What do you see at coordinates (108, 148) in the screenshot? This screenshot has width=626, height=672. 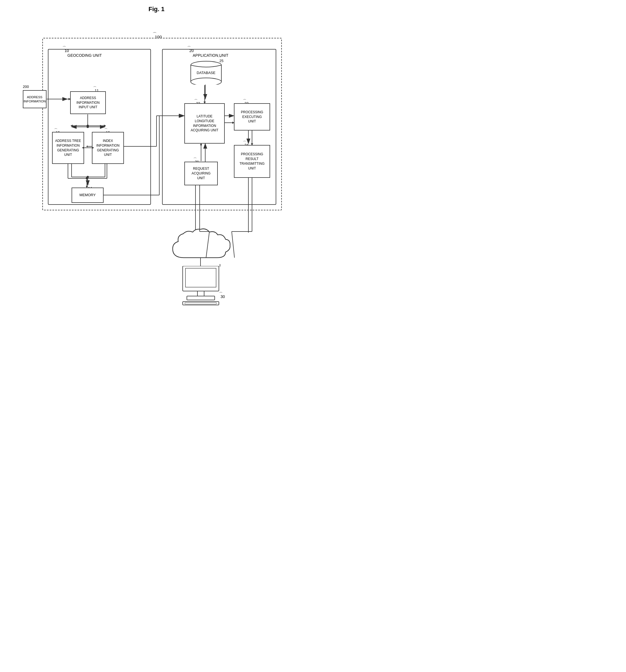 I see `box13: INDEX INFORMATION GENERATING UNIT` at bounding box center [108, 148].